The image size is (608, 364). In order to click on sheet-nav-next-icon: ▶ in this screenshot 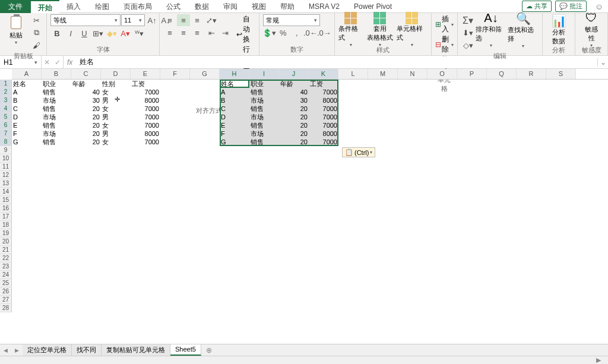, I will do `click(17, 350)`.